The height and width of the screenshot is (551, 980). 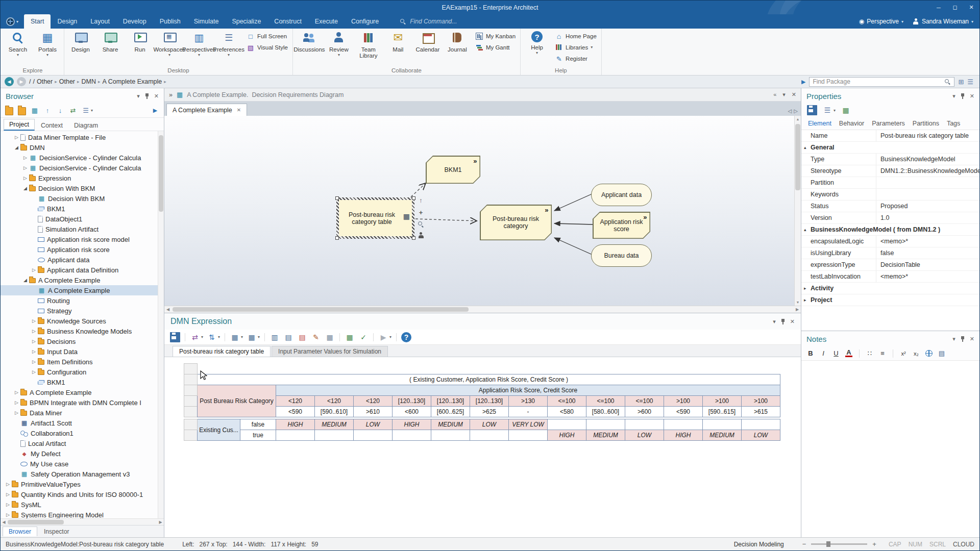 What do you see at coordinates (140, 41) in the screenshot?
I see `ribbon-button-run: Run` at bounding box center [140, 41].